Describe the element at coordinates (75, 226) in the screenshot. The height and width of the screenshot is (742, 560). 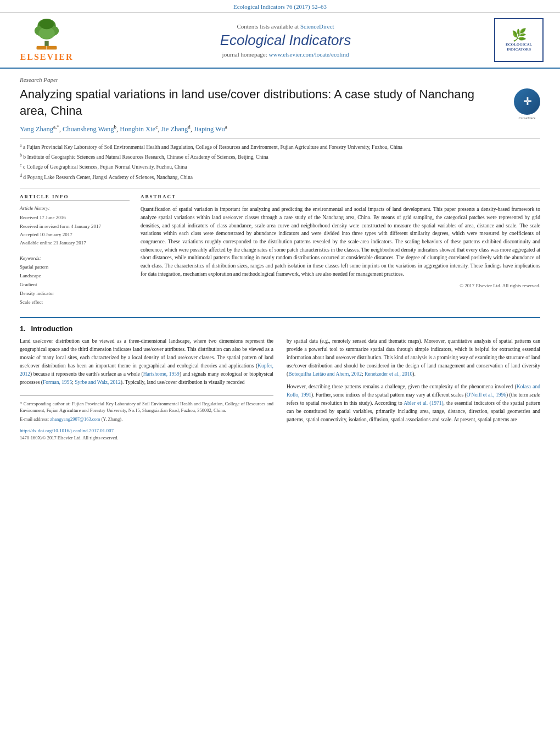
I see `revised-date: Received in revised form 4 January 2017` at that location.